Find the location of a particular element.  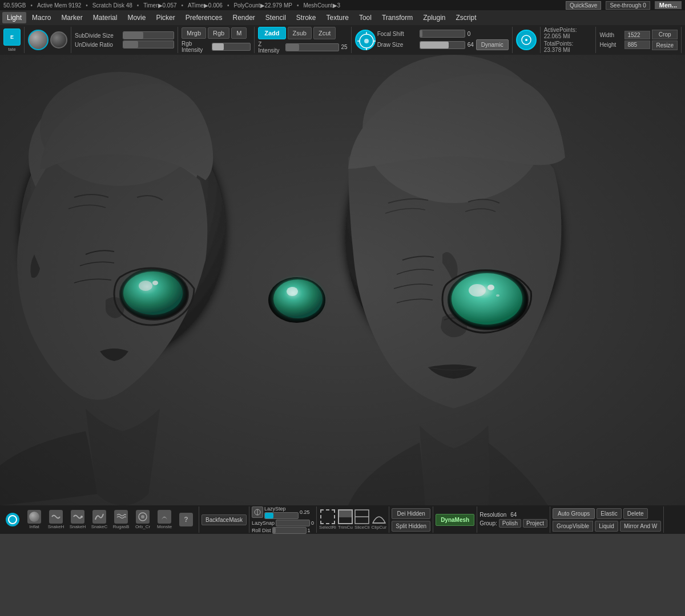

backfacemask-button: BackfaceMask is located at coordinates (224, 520).